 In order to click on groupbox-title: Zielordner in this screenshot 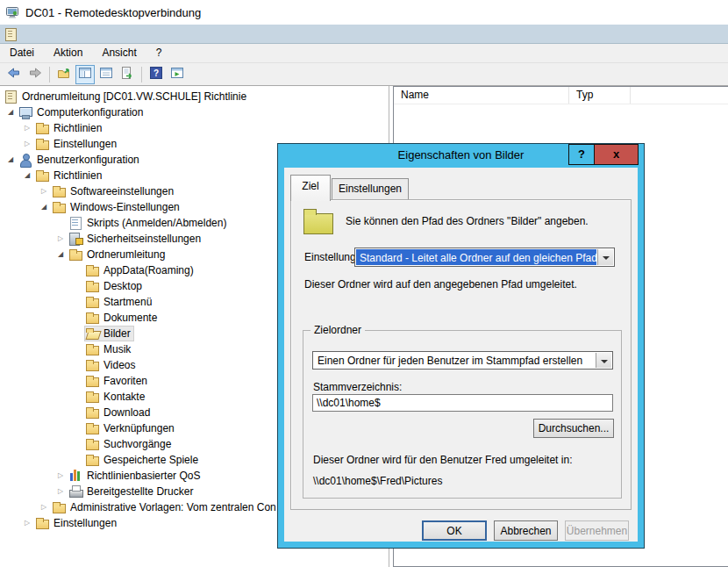, I will do `click(338, 330)`.